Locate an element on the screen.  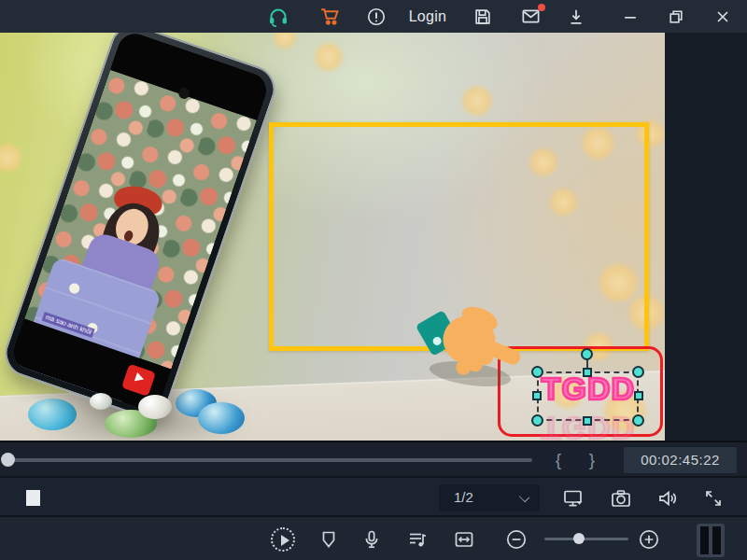
trim-end-button: } is located at coordinates (592, 460).